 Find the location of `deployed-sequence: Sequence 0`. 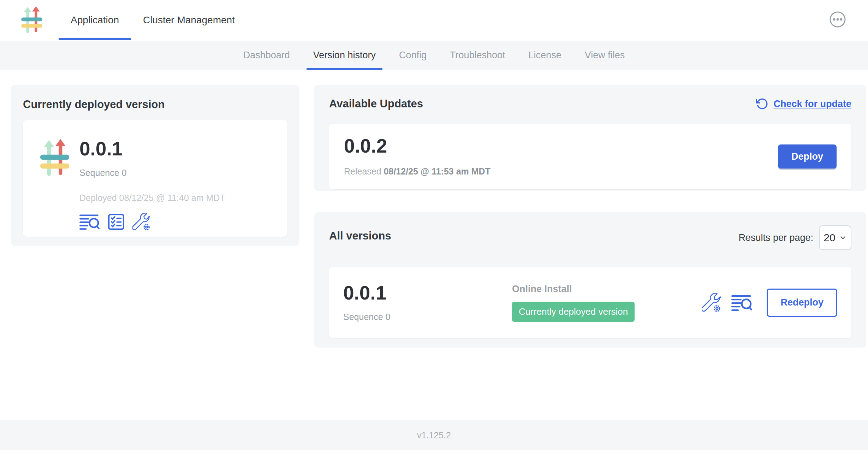

deployed-sequence: Sequence 0 is located at coordinates (153, 173).